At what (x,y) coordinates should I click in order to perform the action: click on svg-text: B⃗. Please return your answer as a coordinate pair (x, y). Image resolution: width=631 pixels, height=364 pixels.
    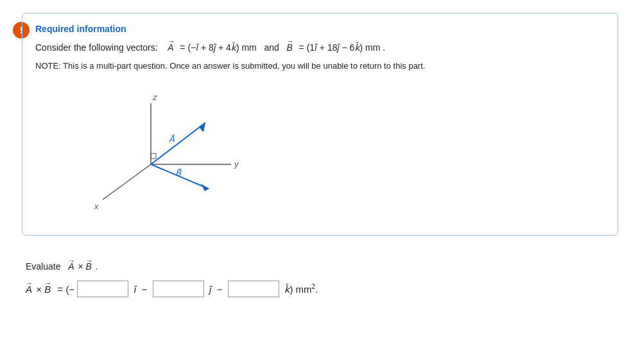
    Looking at the image, I should click on (178, 173).